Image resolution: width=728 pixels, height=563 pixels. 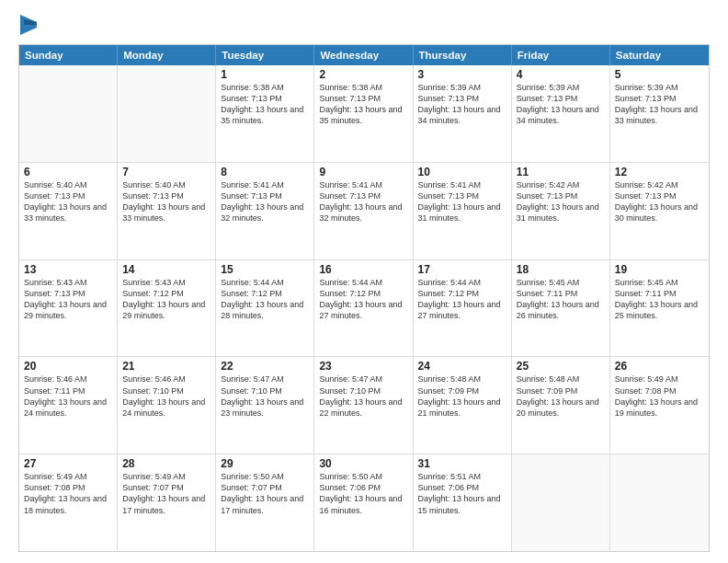 What do you see at coordinates (166, 270) in the screenshot?
I see `day-number: 14` at bounding box center [166, 270].